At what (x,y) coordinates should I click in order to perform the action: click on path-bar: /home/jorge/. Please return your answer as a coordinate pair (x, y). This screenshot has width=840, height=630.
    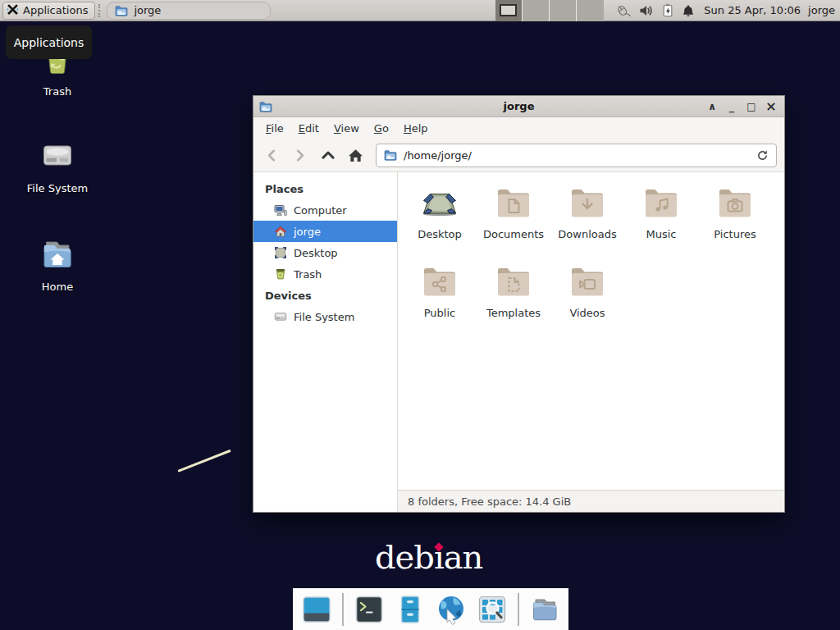
    Looking at the image, I should click on (576, 156).